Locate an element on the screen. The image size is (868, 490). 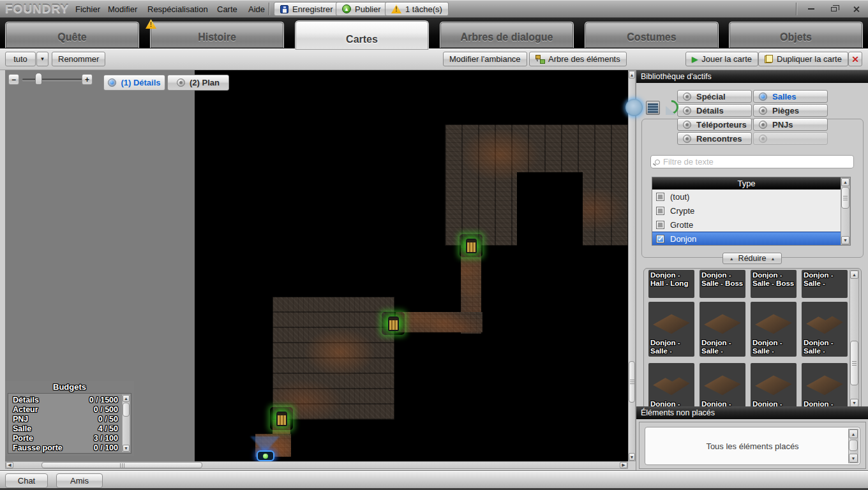
type-row-tout: (tout) is located at coordinates (747, 197).